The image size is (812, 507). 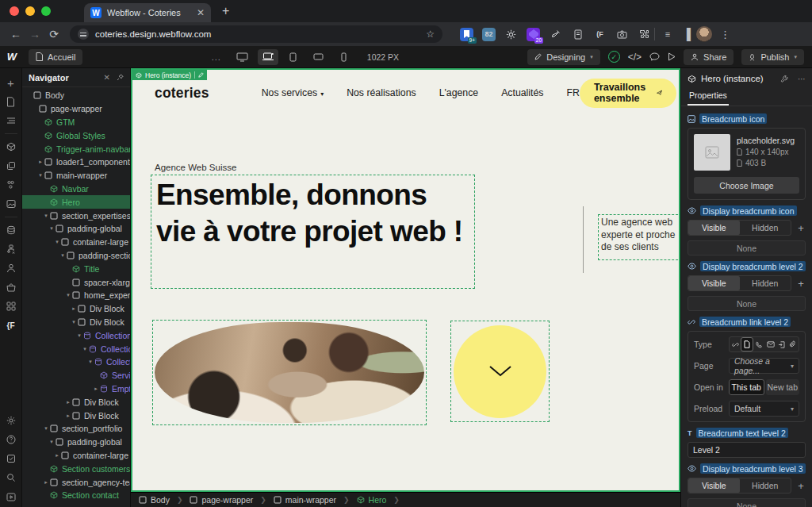 I want to click on help-icon, so click(x=11, y=440).